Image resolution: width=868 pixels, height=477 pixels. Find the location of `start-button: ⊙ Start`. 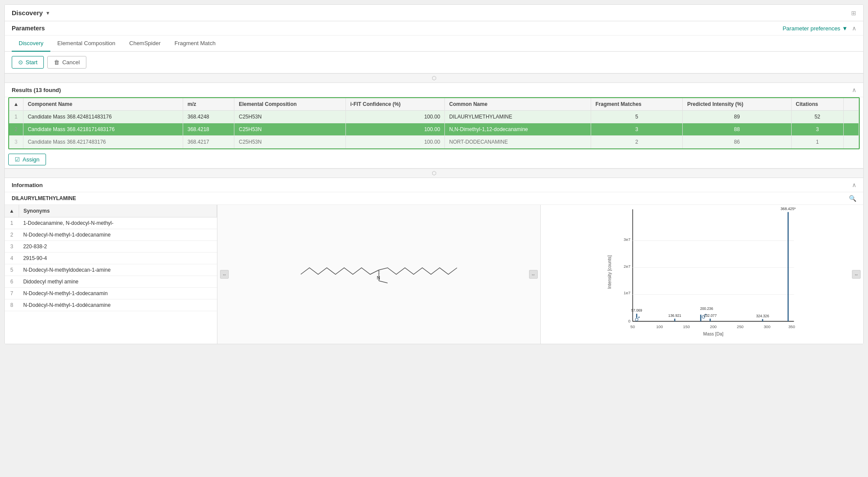

start-button: ⊙ Start is located at coordinates (28, 63).